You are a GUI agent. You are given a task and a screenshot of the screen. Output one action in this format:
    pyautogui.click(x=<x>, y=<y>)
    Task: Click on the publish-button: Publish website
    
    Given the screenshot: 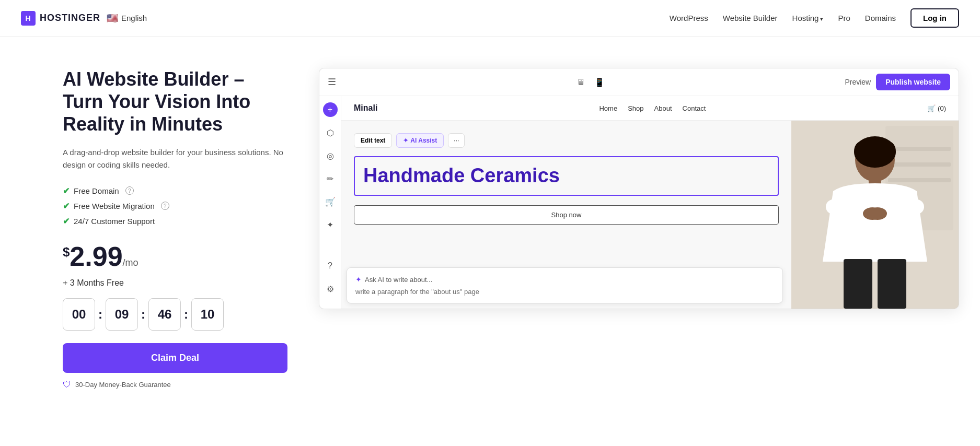 What is the action you would take?
    pyautogui.click(x=913, y=82)
    